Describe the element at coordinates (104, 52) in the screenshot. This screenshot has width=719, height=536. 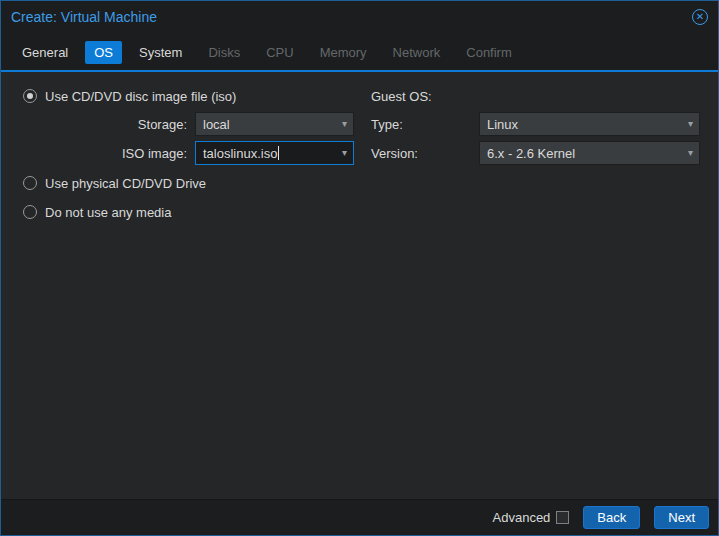
I see `tab-os: OS` at that location.